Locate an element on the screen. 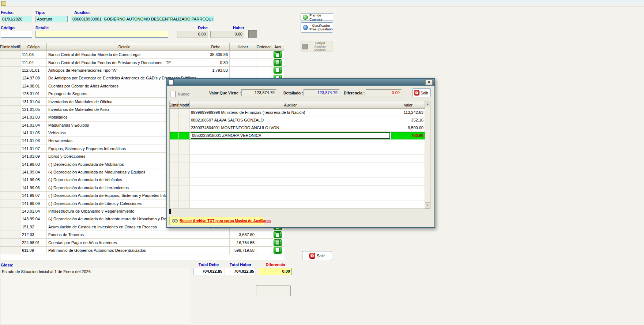 The image size is (644, 325). account-row: 212.03Fondos de Terceros3,687.60 is located at coordinates (142, 235).